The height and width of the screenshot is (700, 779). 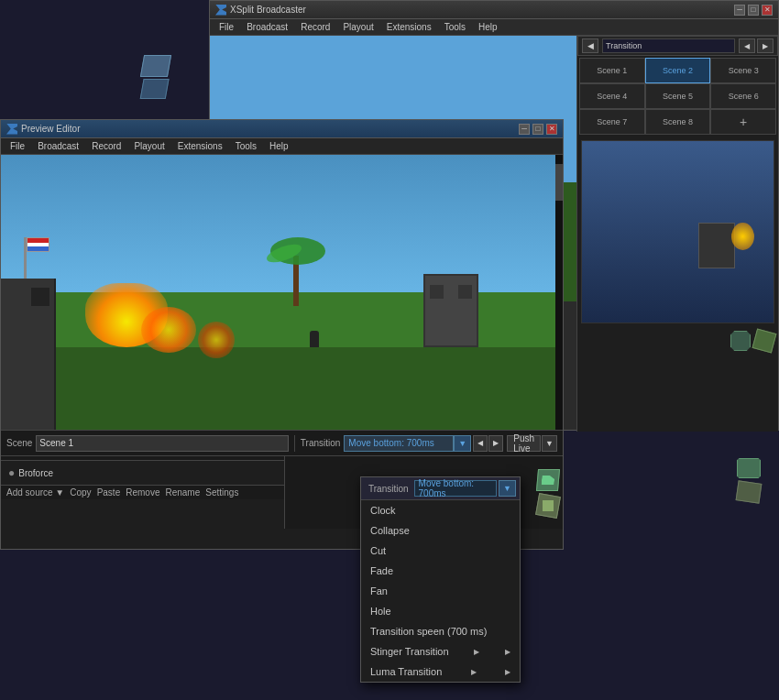 What do you see at coordinates (440, 571) in the screenshot?
I see `dropdown-item-fade: Fade` at bounding box center [440, 571].